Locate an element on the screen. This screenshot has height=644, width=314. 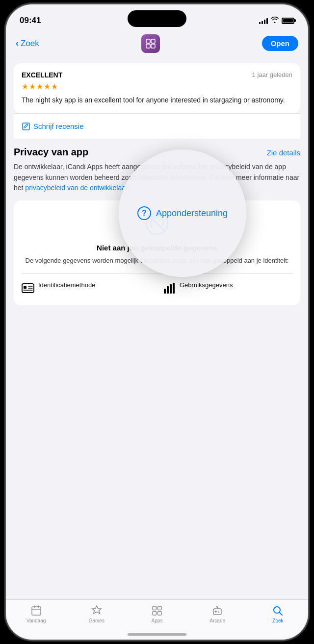
identification-label: Identificatiemethode is located at coordinates (67, 285).